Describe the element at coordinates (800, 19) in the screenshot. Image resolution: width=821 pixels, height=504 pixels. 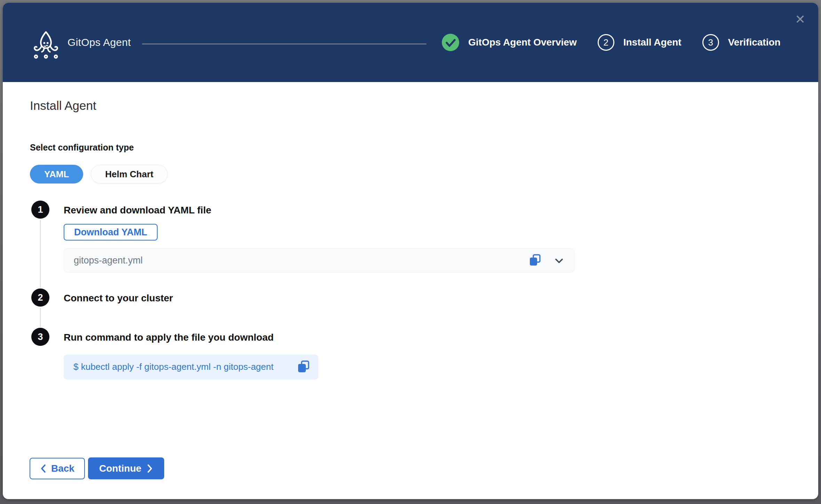
I see `close-icon: ✕` at that location.